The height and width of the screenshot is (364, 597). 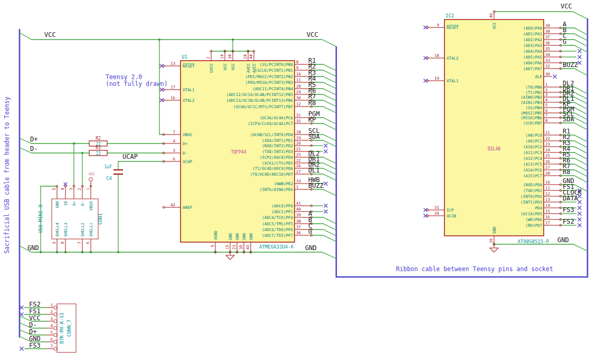 I want to click on pin-number: 8, so click(x=298, y=62).